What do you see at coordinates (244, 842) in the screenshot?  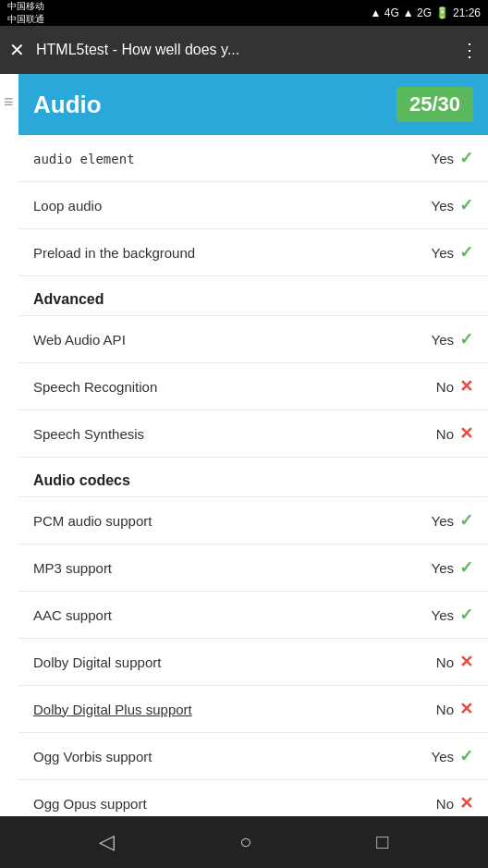 I see `bottom-nav: ◁ ○ □` at bounding box center [244, 842].